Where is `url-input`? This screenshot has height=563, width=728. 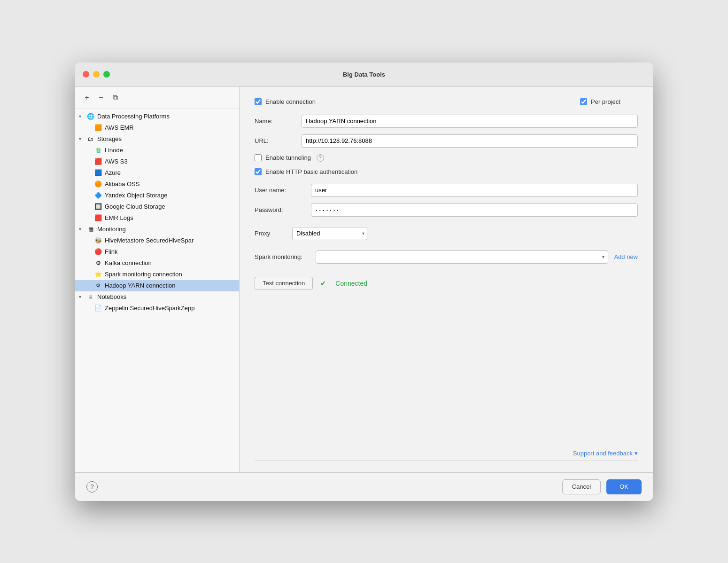
url-input is located at coordinates (470, 141).